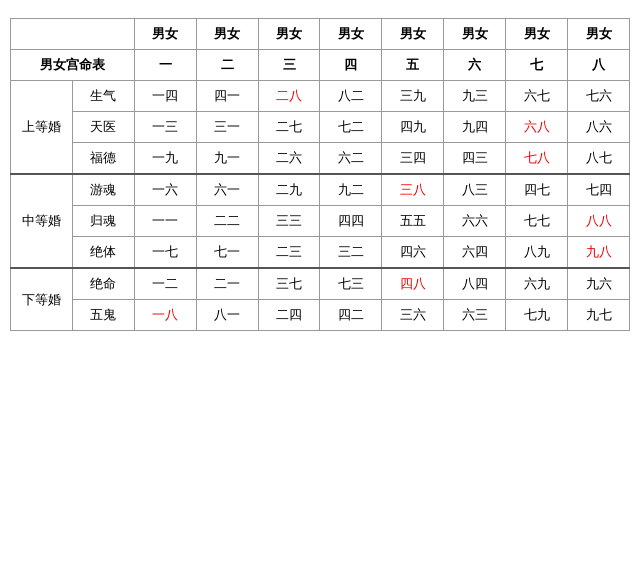 The image size is (640, 568). What do you see at coordinates (289, 128) in the screenshot?
I see `cell: 二七` at bounding box center [289, 128].